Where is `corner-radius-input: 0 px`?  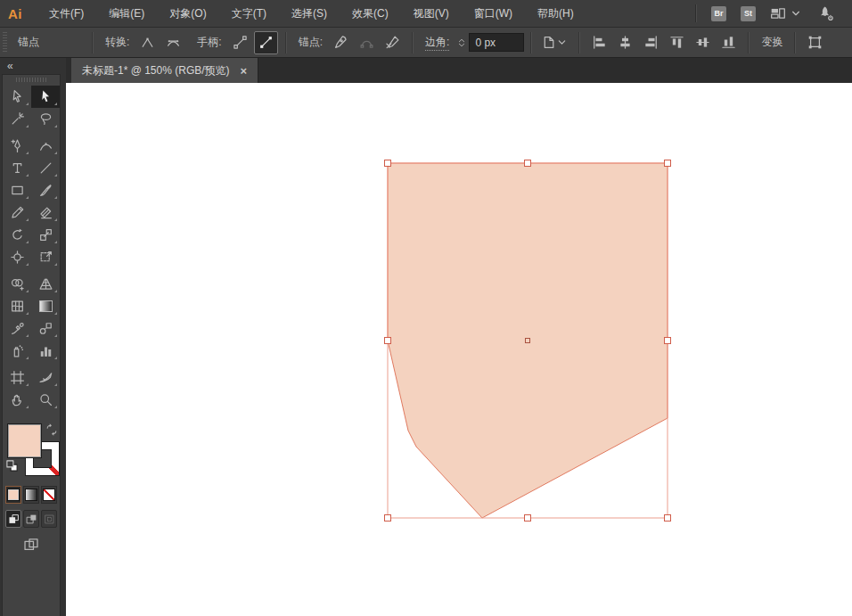 corner-radius-input: 0 px is located at coordinates (496, 43).